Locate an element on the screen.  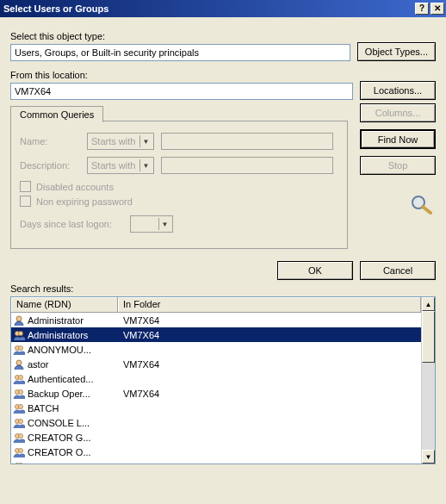
column-header-folder: In Folder is located at coordinates (269, 305).